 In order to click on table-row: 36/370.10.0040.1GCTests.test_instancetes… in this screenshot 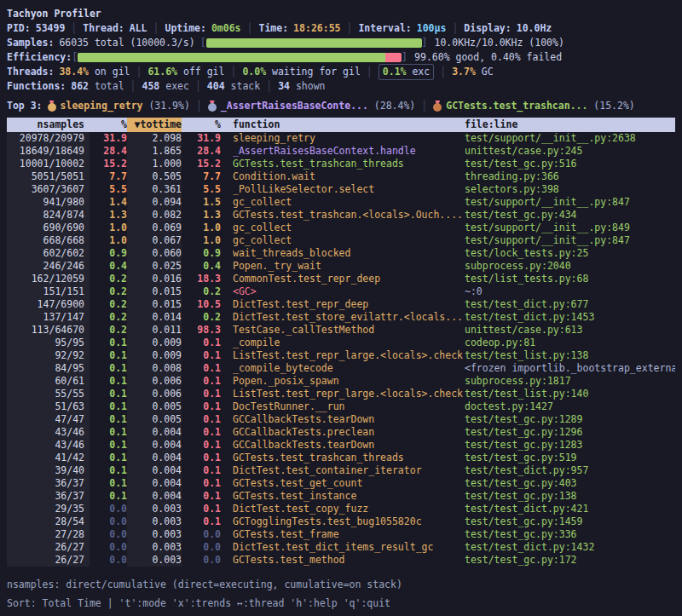, I will do `click(341, 496)`.